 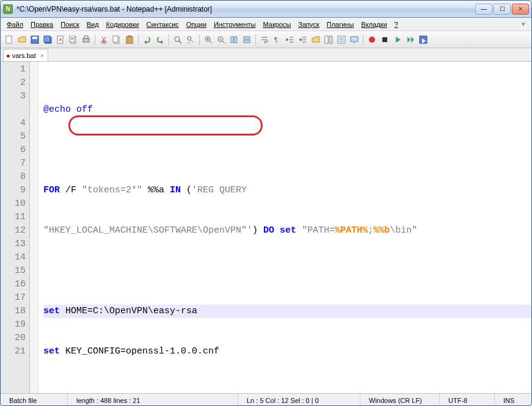 What do you see at coordinates (277, 24) in the screenshot?
I see `menu-macros: Макросы` at bounding box center [277, 24].